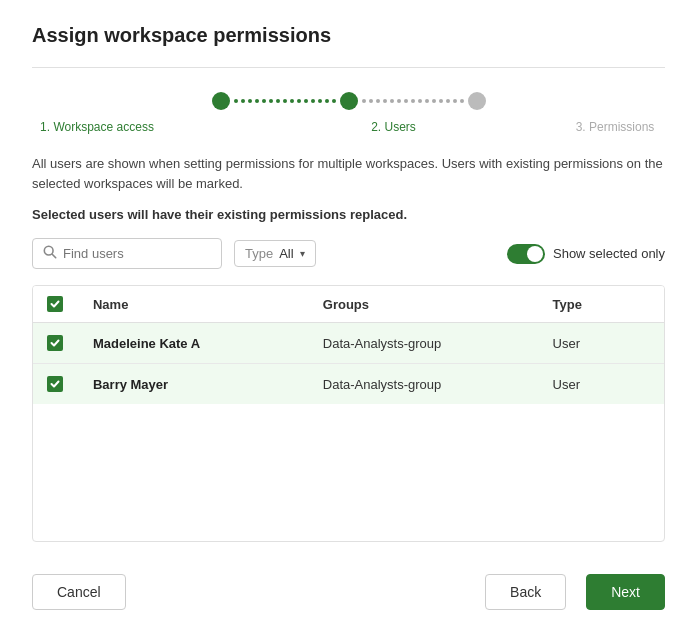 The image size is (697, 634). What do you see at coordinates (348, 214) in the screenshot?
I see `info-warning: Selected users will have their existing …` at bounding box center [348, 214].